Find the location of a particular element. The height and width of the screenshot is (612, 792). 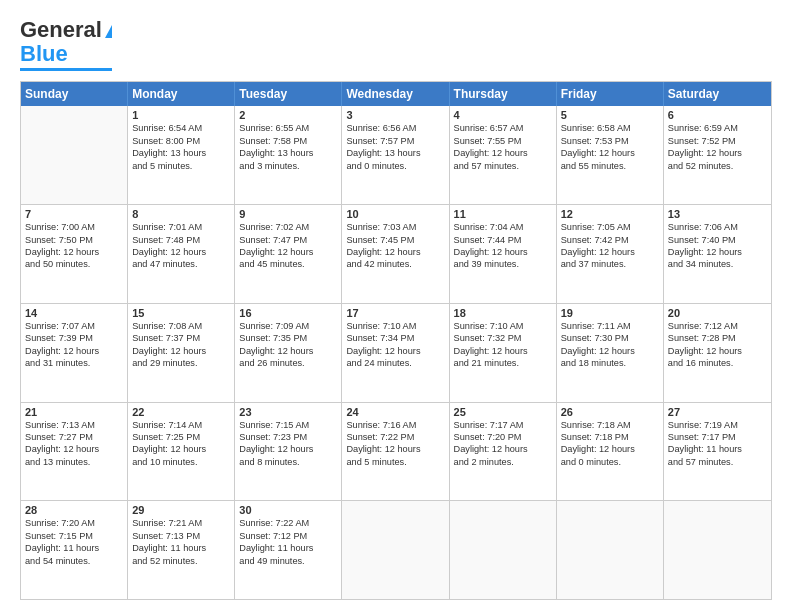

cell-info-line: and 39 minutes. is located at coordinates (503, 264).